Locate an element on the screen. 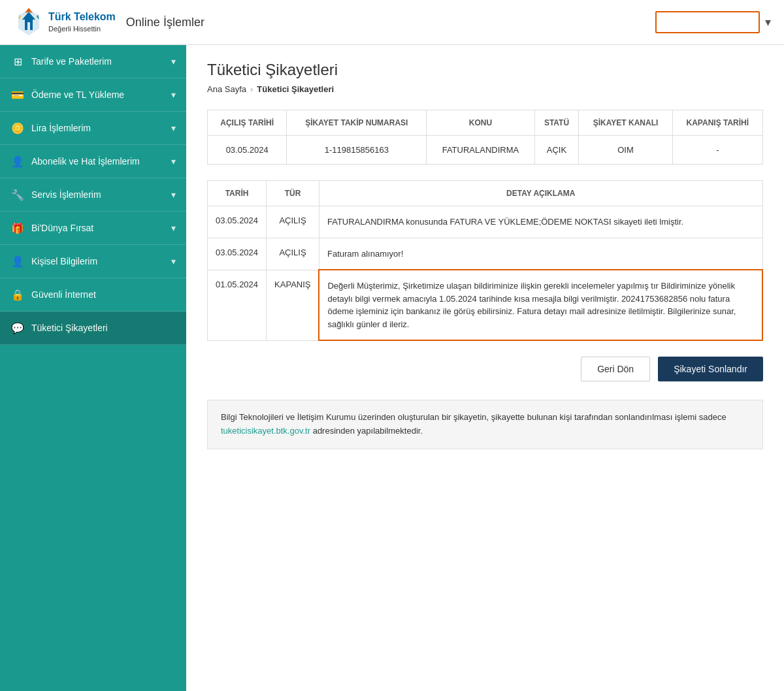 This screenshot has height=691, width=784. header-right: ▾ is located at coordinates (713, 22).